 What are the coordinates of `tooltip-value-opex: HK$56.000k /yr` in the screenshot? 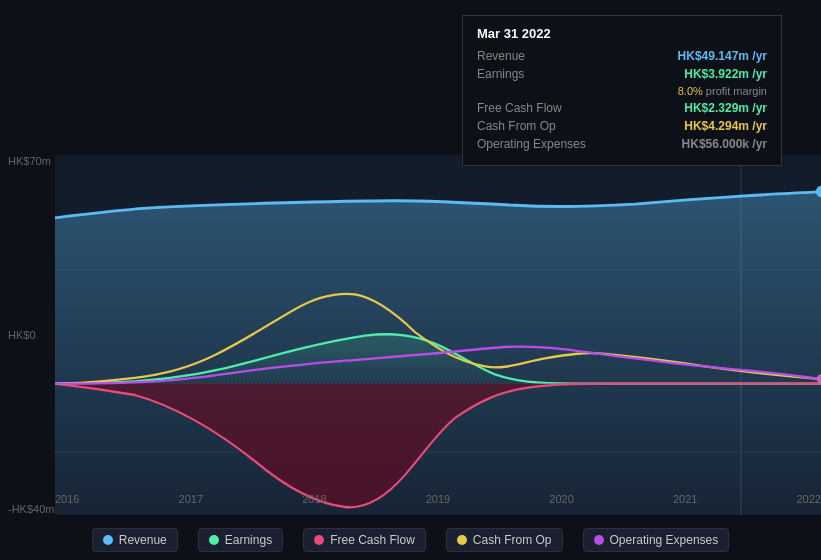 It's located at (724, 144).